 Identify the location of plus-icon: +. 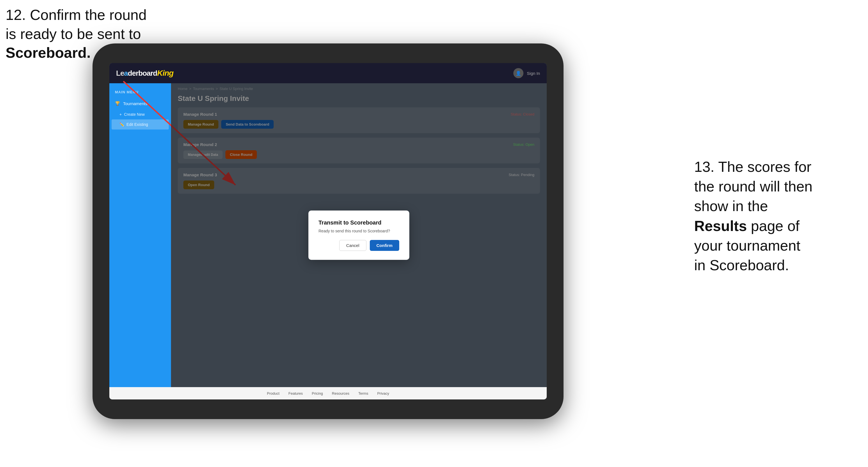
(121, 115).